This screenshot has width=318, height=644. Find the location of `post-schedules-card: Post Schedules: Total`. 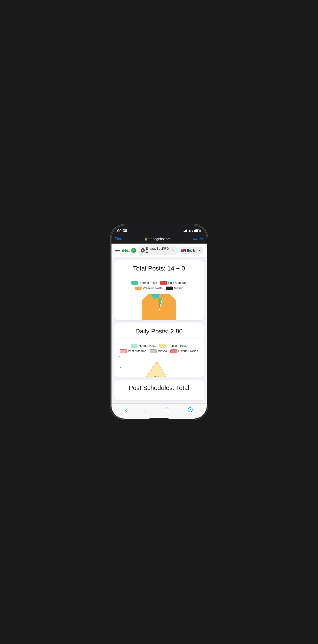

post-schedules-card: Post Schedules: Total is located at coordinates (159, 390).